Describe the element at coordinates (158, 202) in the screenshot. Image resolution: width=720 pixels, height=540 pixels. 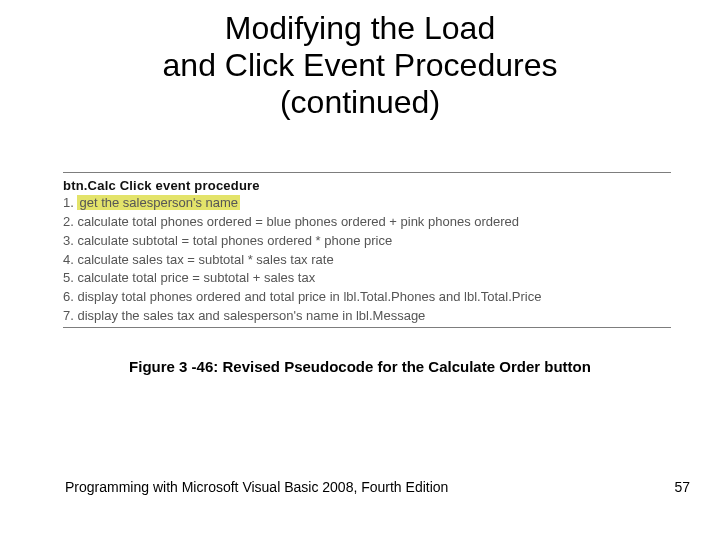
I see `step-1-text: get the salesperson's name` at that location.